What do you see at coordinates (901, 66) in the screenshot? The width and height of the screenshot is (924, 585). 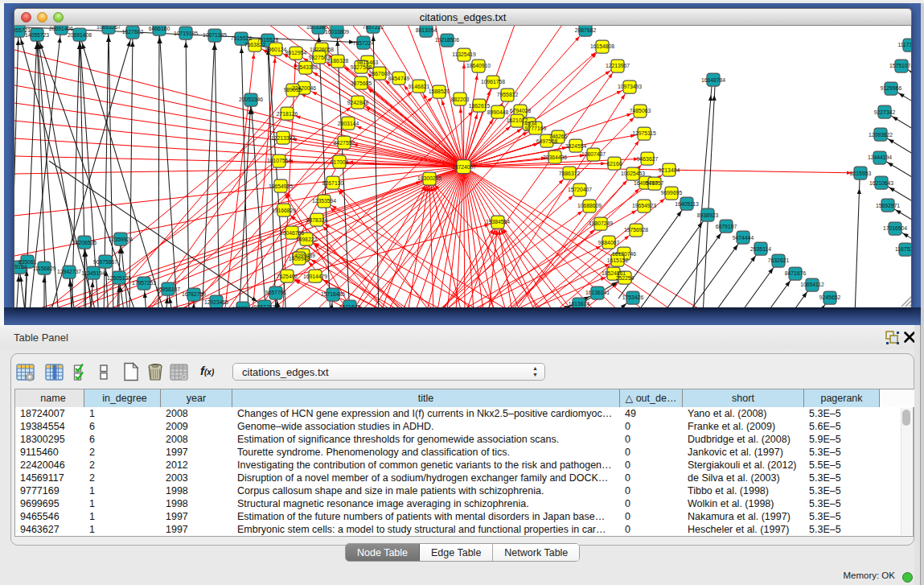 I see `svg-text: 15751074` at bounding box center [901, 66].